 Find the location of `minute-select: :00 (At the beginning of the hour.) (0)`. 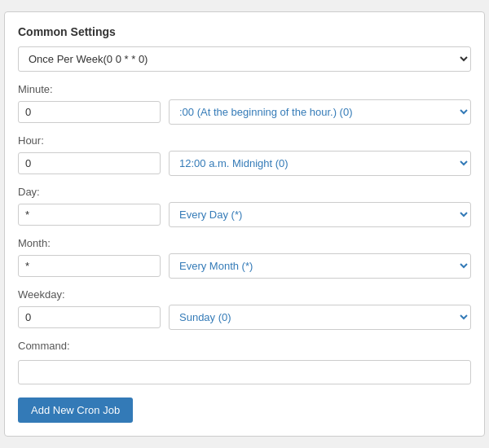

minute-select: :00 (At the beginning of the hour.) (0) is located at coordinates (319, 112).